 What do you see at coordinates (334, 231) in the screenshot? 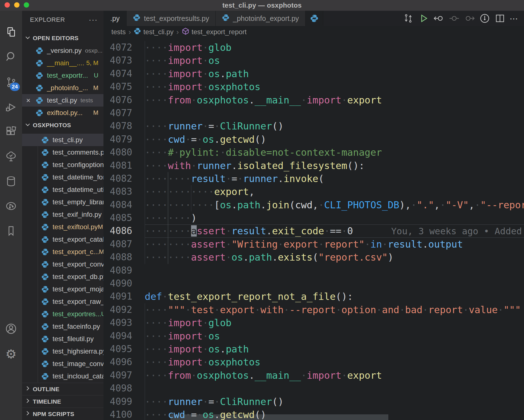
I see `code-line-content: ········assert·result.exit_code·==·0You,…` at bounding box center [334, 231].